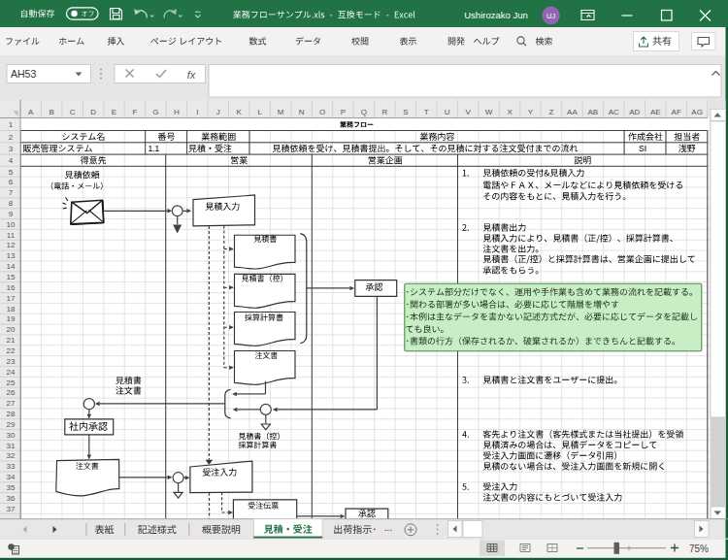  I want to click on svg-text: AF, so click(677, 113).